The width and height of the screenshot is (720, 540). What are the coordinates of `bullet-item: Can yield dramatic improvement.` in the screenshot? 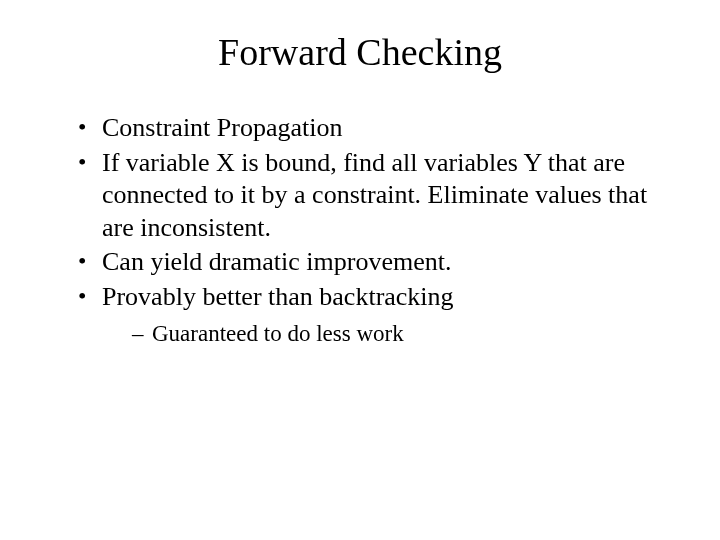 It's located at (374, 262).